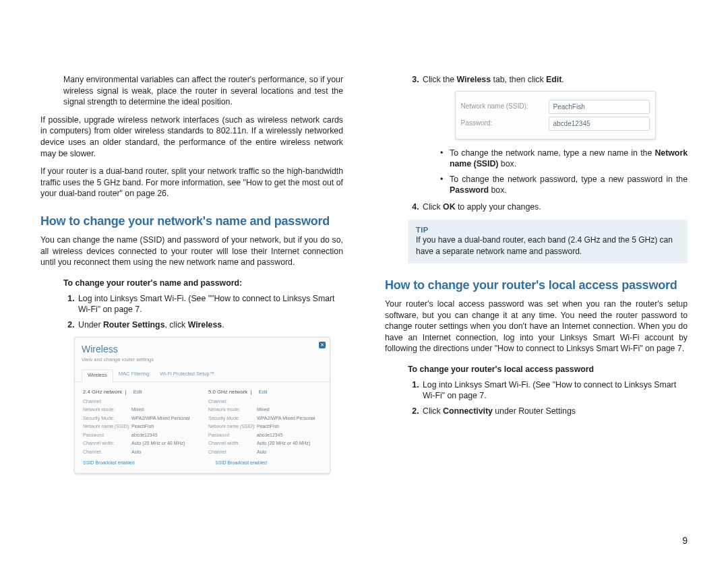 Image resolution: width=728 pixels, height=562 pixels. Describe the element at coordinates (140, 426) in the screenshot. I see `row-24-3: Network name (SSID):PeachFish` at that location.